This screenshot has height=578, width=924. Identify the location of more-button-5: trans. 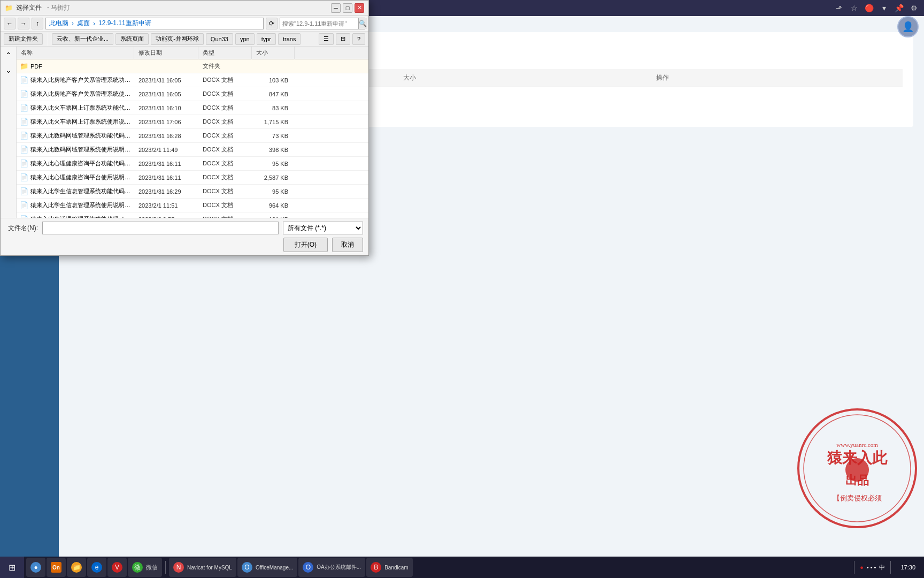
(289, 39).